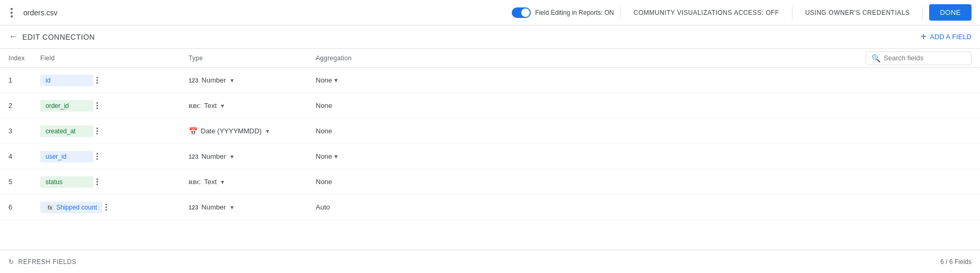  What do you see at coordinates (876, 58) in the screenshot?
I see `search-icon: 🔍` at bounding box center [876, 58].